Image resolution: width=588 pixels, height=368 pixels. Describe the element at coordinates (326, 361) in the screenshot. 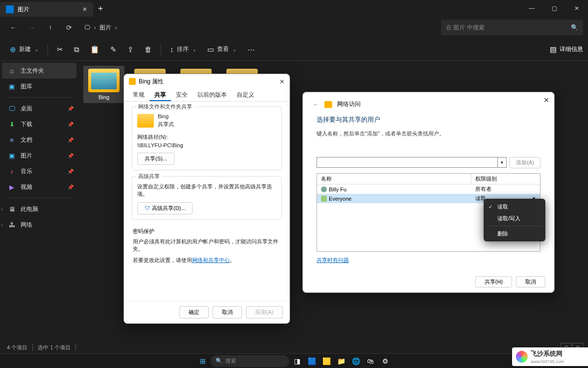

I see `taskbar-app: 🟨` at that location.